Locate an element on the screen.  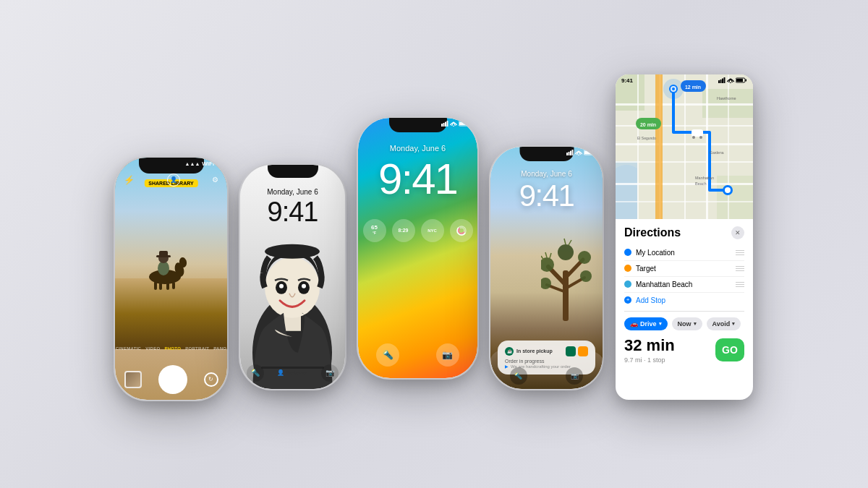
location-widget: NYC is located at coordinates (433, 231).